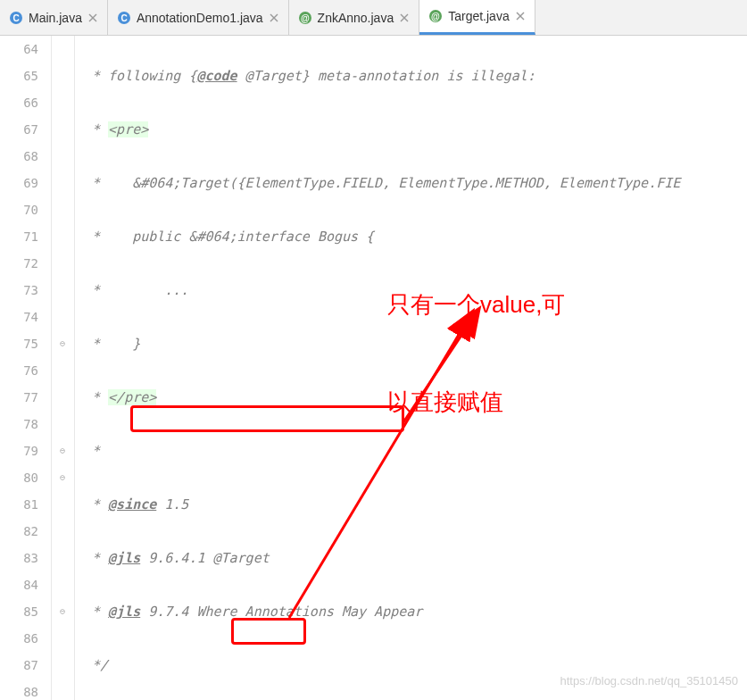 This screenshot has width=747, height=700. Describe the element at coordinates (20, 156) in the screenshot. I see `line-number: 68` at that location.